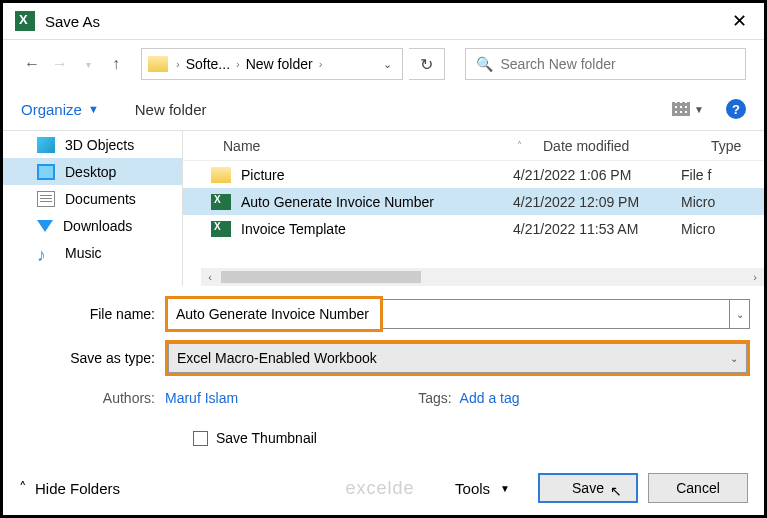 Image resolution: width=767 pixels, height=518 pixels. Describe the element at coordinates (384, 488) in the screenshot. I see `footer: ˄ Hide Folders excelde Tools ▼ Save ↖ Ca…` at that location.